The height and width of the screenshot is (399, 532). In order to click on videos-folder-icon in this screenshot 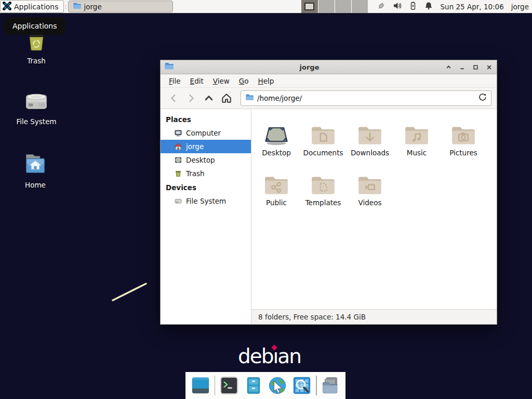, I will do `click(370, 181)`.